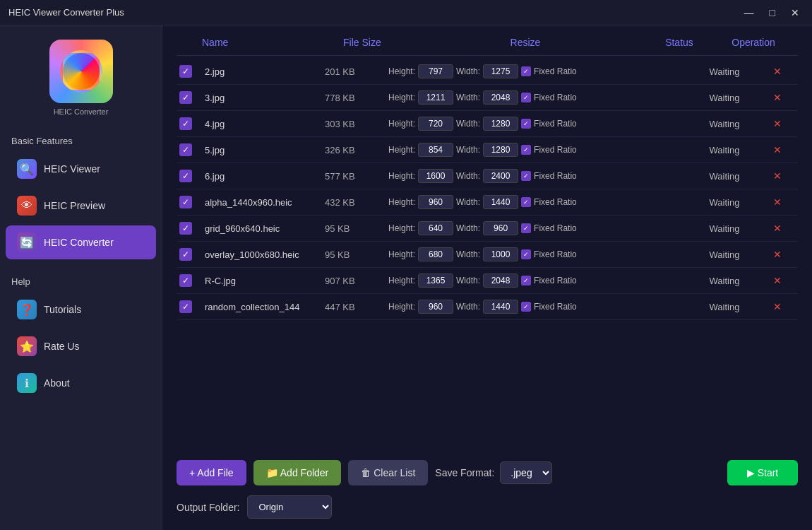  I want to click on fixed-ratio-wrap-8: Fixed Ratio, so click(549, 281).